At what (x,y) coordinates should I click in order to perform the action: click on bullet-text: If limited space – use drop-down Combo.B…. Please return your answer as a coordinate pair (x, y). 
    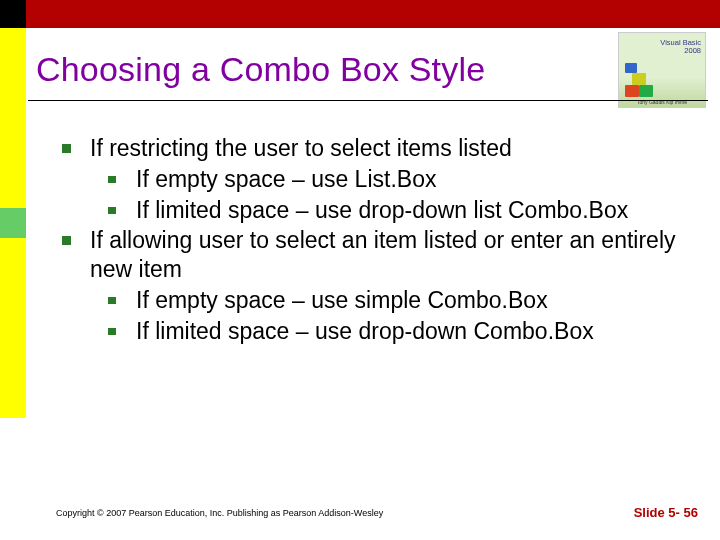
    Looking at the image, I should click on (365, 331).